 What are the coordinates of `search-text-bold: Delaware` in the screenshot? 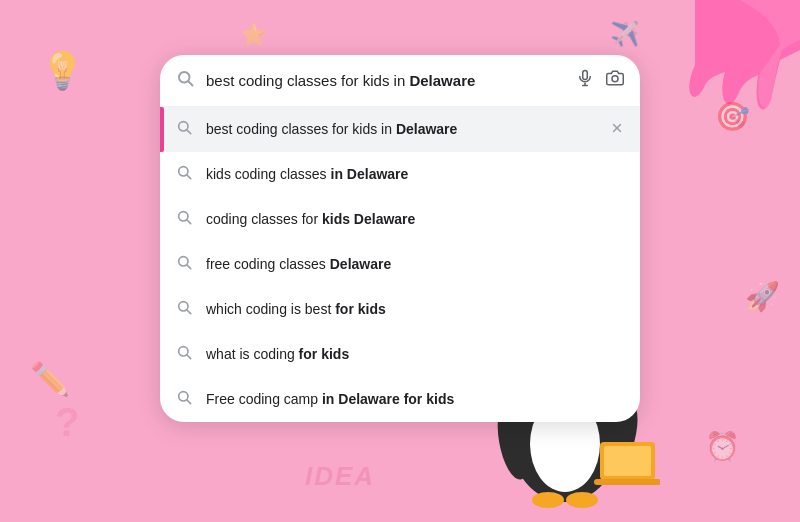 It's located at (442, 80).